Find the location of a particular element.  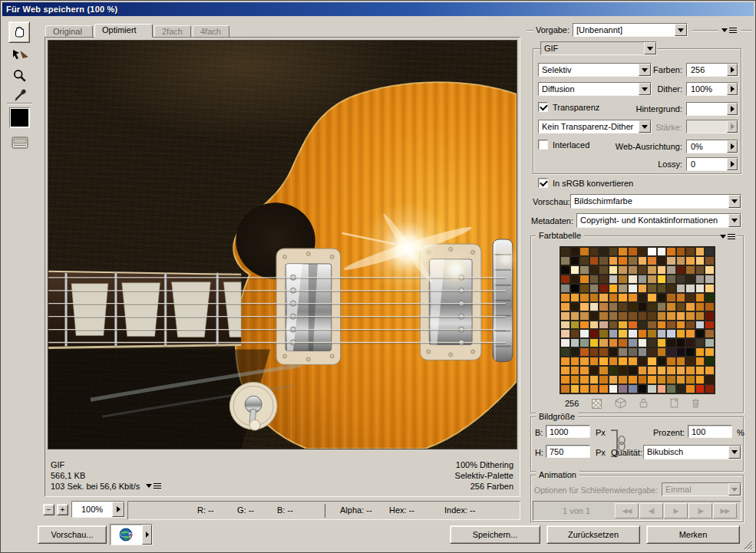

reduction-combo: Selektiv is located at coordinates (595, 70).